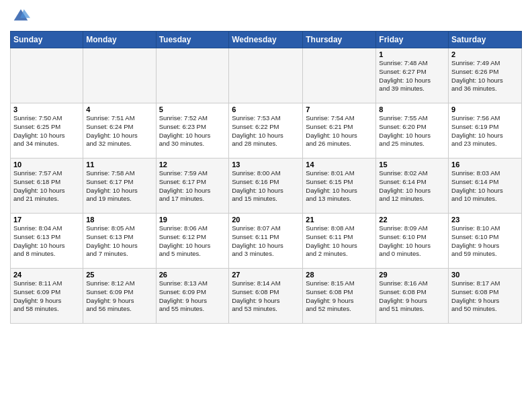 The image size is (532, 411). Describe the element at coordinates (339, 187) in the screenshot. I see `day-info: Sunrise: 8:01 AM Sunset: 6:15 PM Dayligh…` at that location.